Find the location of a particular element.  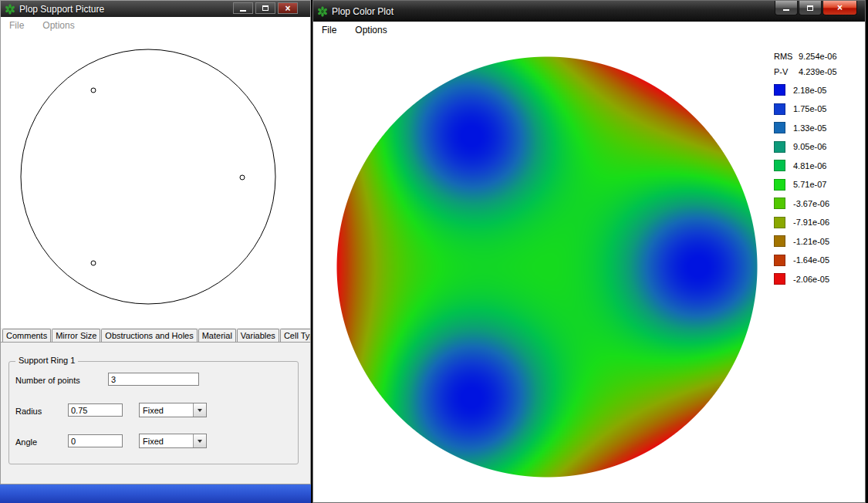

angle-input is located at coordinates (96, 441).